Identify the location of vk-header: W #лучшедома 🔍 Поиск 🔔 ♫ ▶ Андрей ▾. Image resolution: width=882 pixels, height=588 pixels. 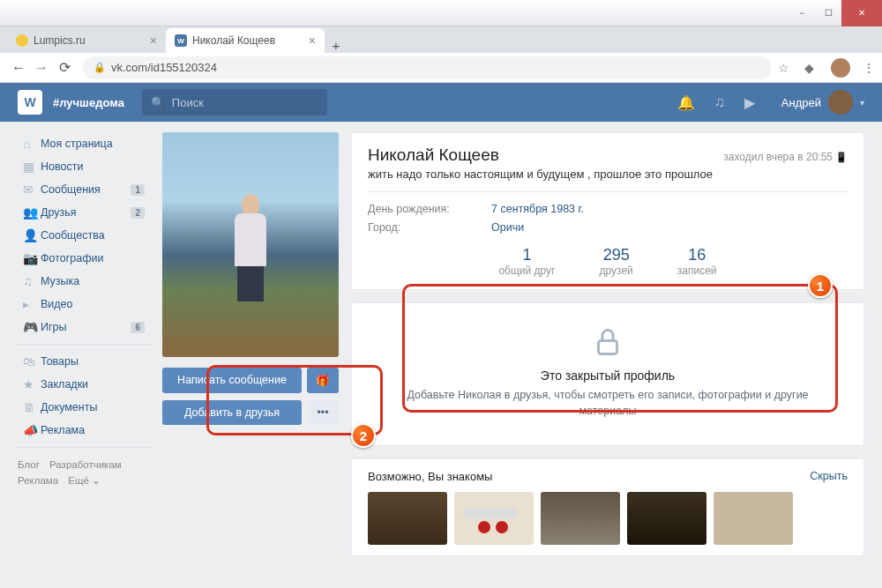
(441, 102).